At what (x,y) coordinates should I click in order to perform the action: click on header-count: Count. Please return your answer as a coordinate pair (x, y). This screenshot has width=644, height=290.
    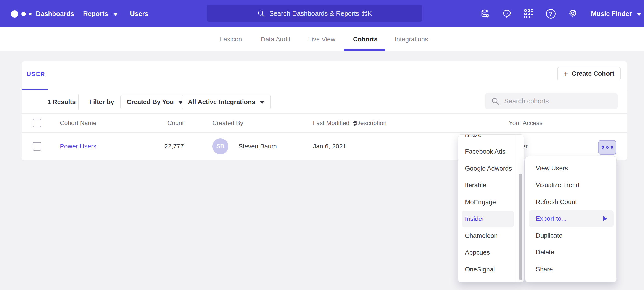
    Looking at the image, I should click on (160, 123).